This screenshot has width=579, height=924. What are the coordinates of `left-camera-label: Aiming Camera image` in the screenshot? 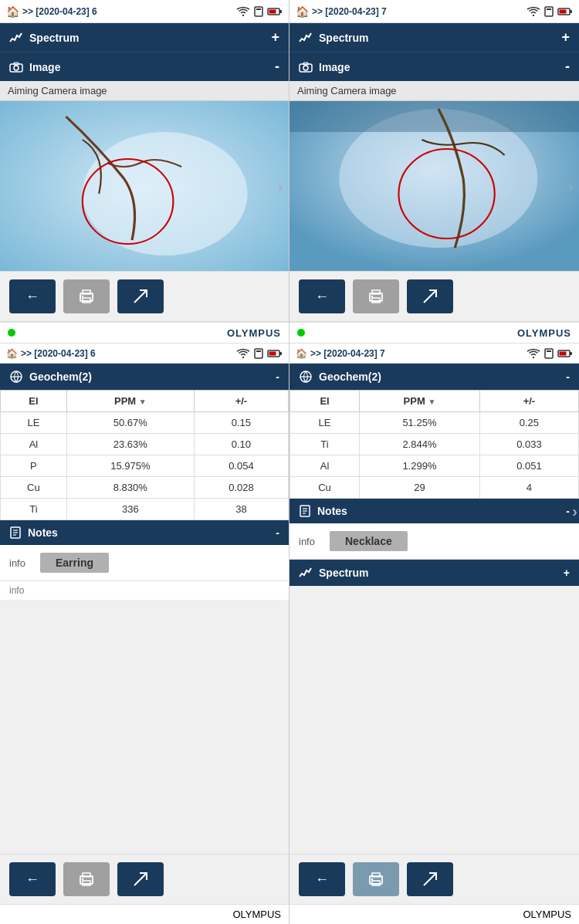 It's located at (144, 91).